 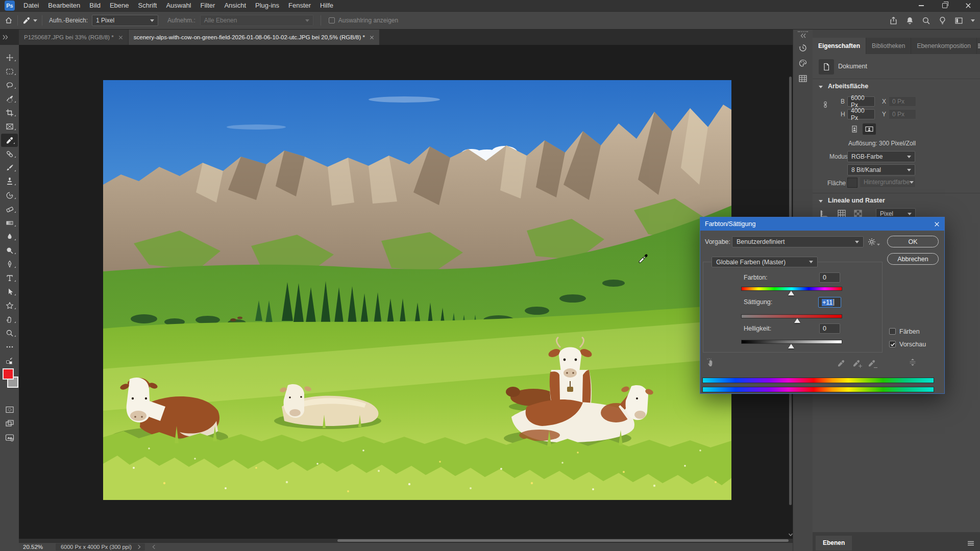 I want to click on path-selection-tool, so click(x=9, y=292).